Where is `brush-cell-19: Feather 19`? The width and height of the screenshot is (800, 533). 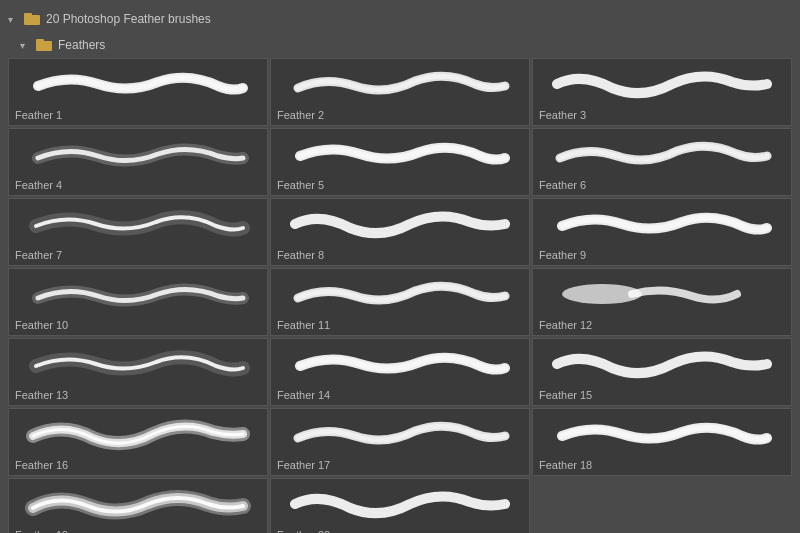
brush-cell-19: Feather 19 is located at coordinates (138, 506).